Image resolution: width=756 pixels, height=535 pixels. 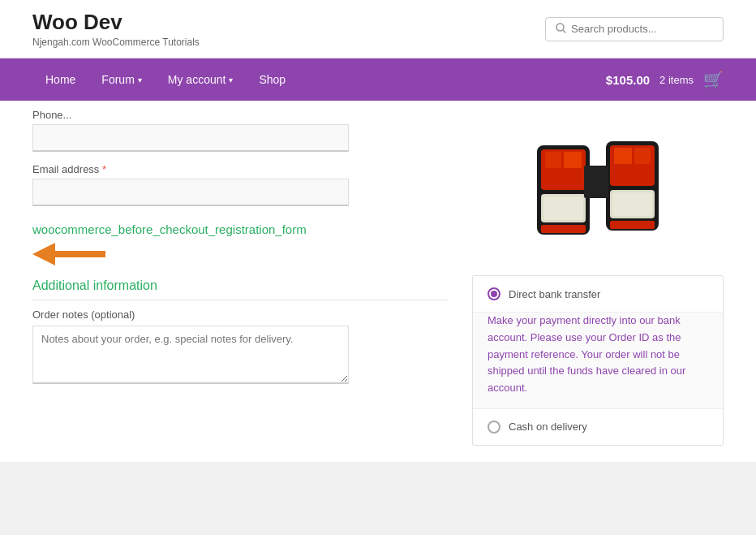 What do you see at coordinates (677, 80) in the screenshot?
I see `cart-items-count: 2 items` at bounding box center [677, 80].